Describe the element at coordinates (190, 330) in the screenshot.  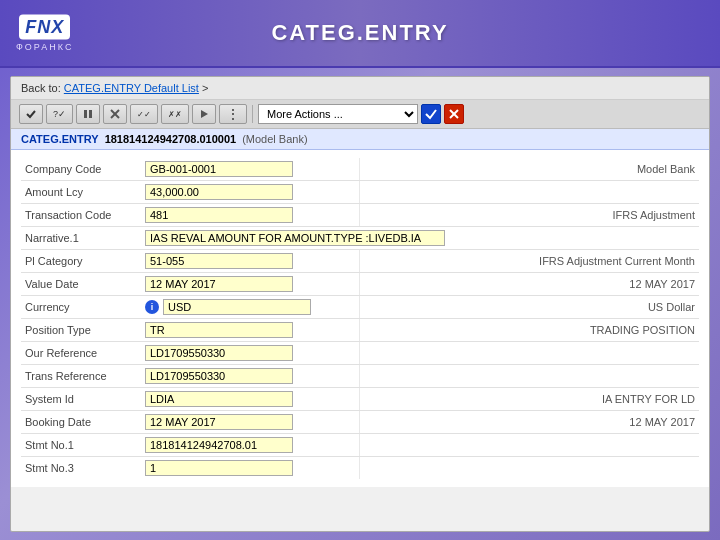
I see `position-type-left: Position Type` at that location.